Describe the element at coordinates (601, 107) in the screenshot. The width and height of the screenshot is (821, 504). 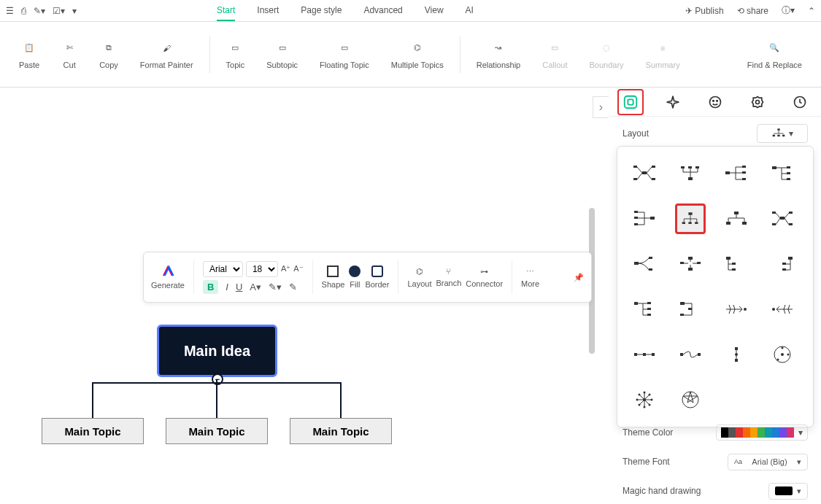
I see `panel-collapse-button: ›` at that location.